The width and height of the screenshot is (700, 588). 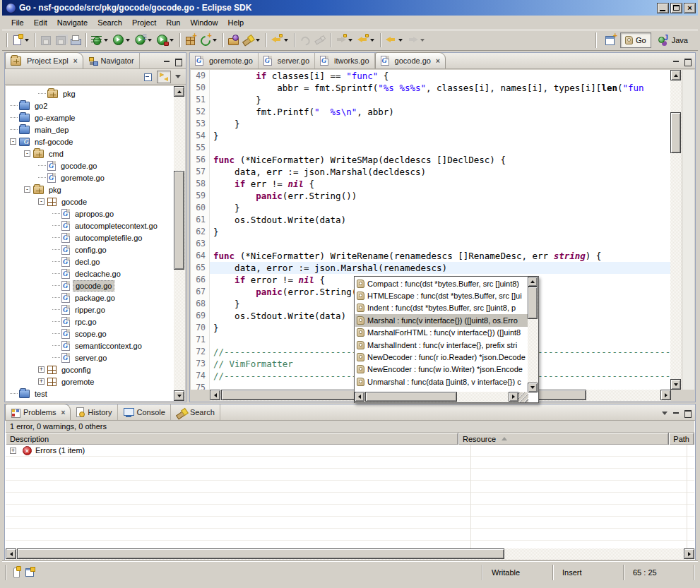 I want to click on menu-project: Project, so click(x=144, y=23).